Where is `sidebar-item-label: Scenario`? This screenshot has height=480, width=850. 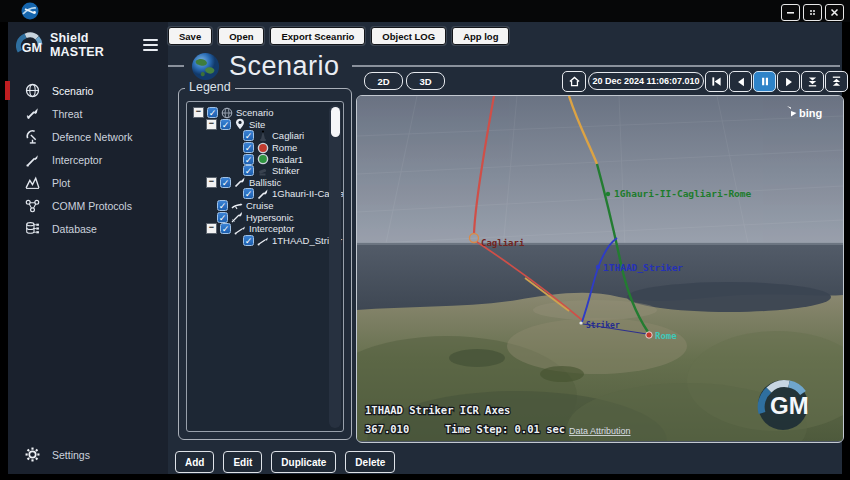
sidebar-item-label: Scenario is located at coordinates (72, 91).